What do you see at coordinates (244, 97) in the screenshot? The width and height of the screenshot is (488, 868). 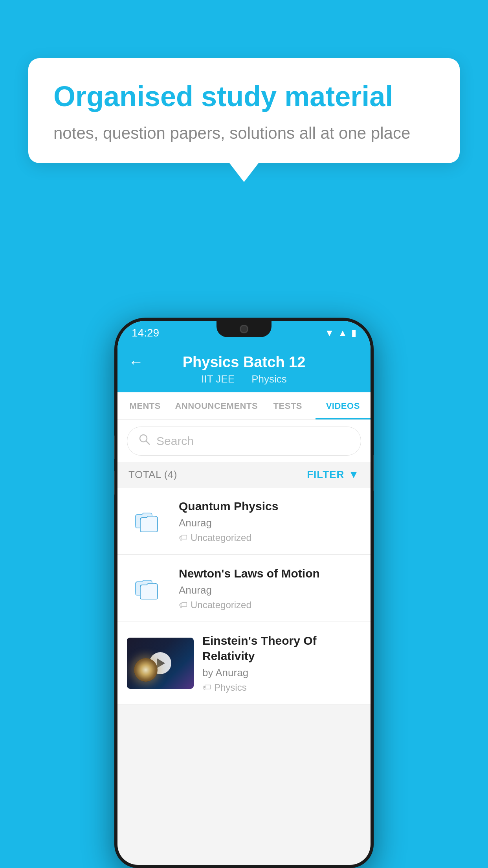 I see `speech-bubble-title: Organised study material` at bounding box center [244, 97].